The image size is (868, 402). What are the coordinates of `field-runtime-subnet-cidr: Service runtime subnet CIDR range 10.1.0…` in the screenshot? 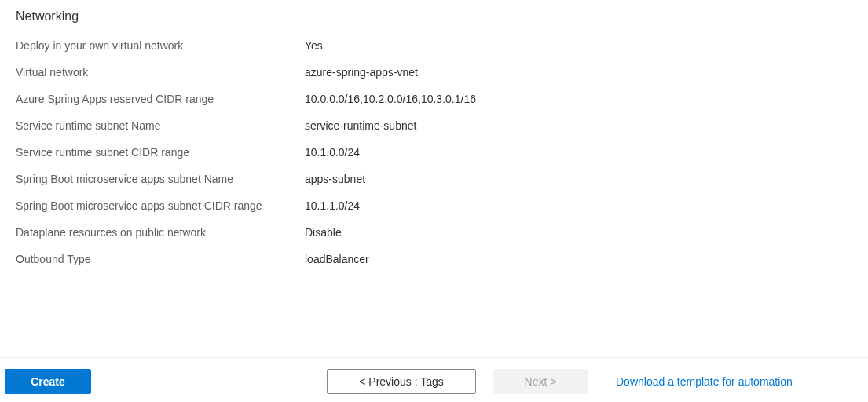 It's located at (434, 152).